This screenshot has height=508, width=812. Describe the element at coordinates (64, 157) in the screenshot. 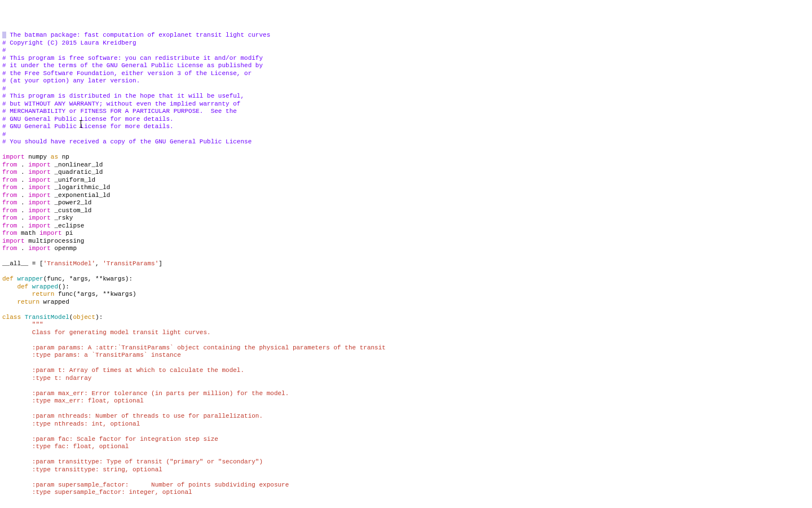

I see `alias-name: np` at that location.